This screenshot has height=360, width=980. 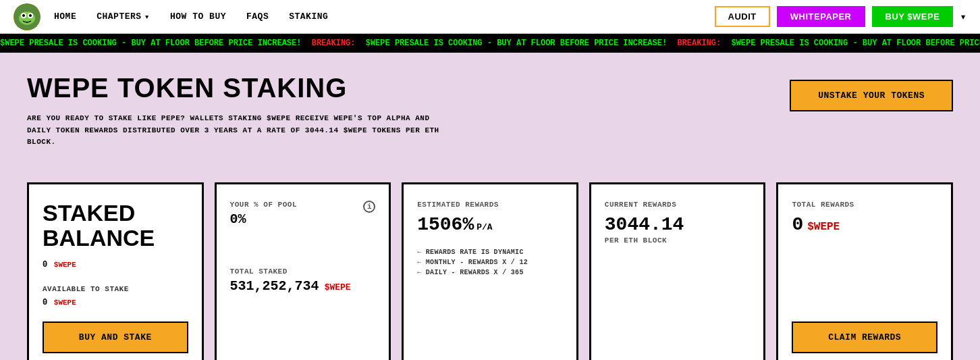 I want to click on current-rewards-value: 3044.14, so click(x=678, y=224).